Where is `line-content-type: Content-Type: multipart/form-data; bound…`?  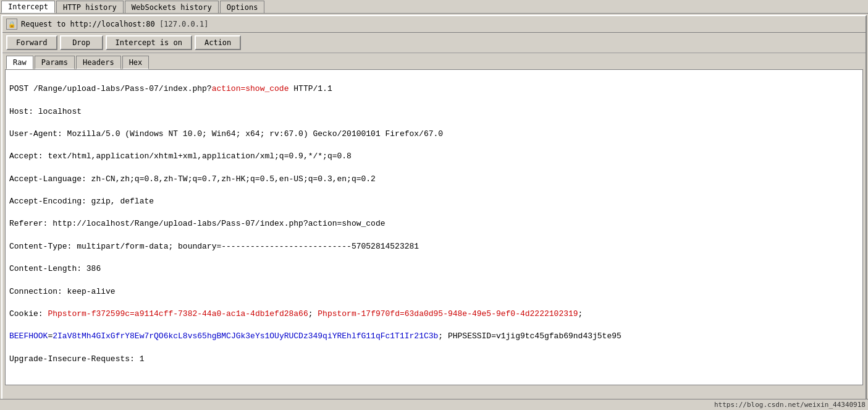 line-content-type: Content-Type: multipart/form-data; bound… is located at coordinates (434, 247).